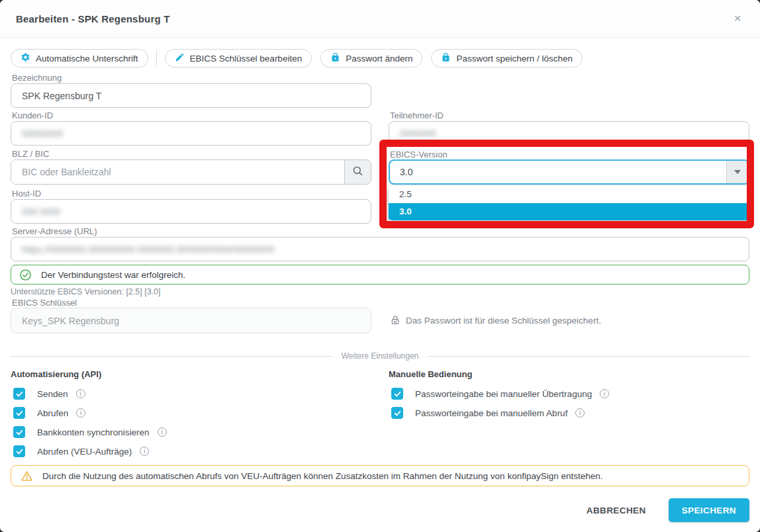 Image resolution: width=760 pixels, height=532 pixels. What do you see at coordinates (569, 204) in the screenshot?
I see `ebics-version-dropdown-menu: 2.5 3.0` at bounding box center [569, 204].